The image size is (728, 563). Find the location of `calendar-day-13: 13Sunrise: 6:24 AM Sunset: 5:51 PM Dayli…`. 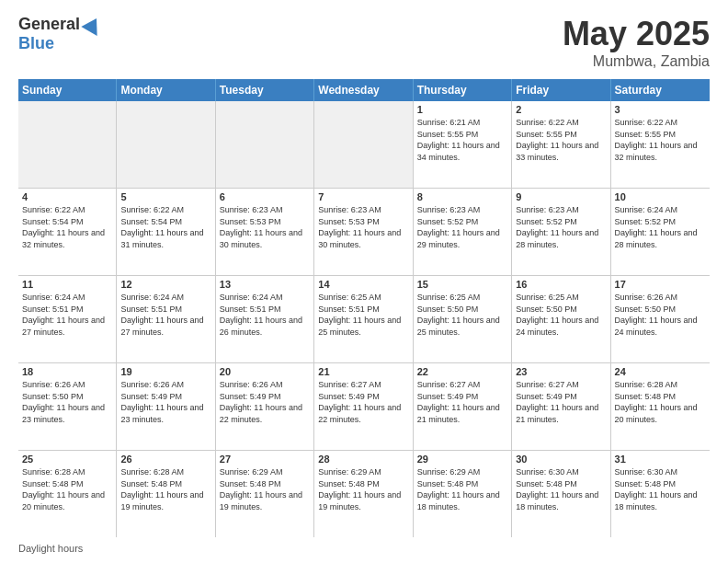

calendar-day-13: 13Sunrise: 6:24 AM Sunset: 5:51 PM Dayli… is located at coordinates (265, 319).